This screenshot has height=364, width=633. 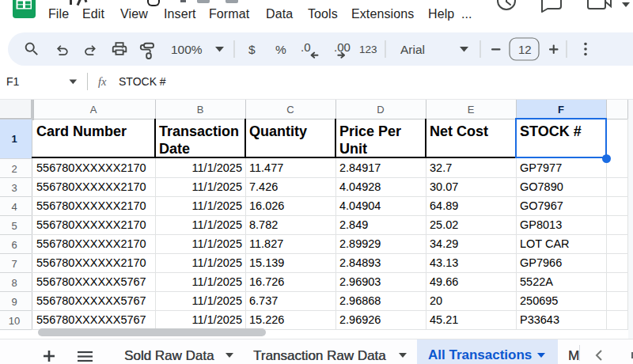 What do you see at coordinates (187, 49) in the screenshot?
I see `svg-text: 100%` at bounding box center [187, 49].